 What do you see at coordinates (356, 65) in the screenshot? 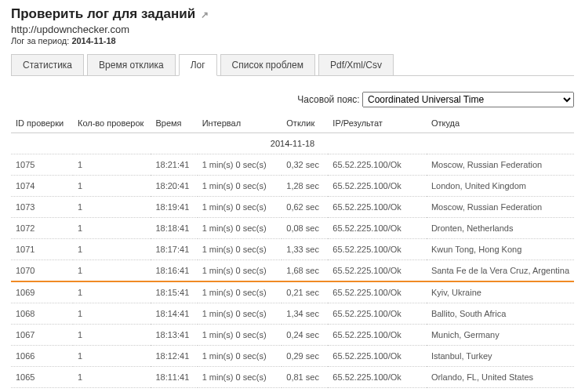
I see `tab-4: Pdf/Xml/Csv` at bounding box center [356, 65].